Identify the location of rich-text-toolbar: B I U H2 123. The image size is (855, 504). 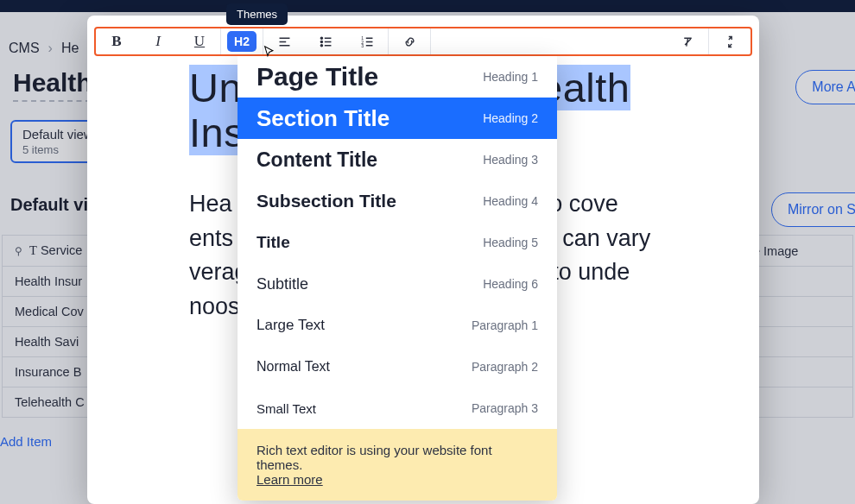
(423, 41).